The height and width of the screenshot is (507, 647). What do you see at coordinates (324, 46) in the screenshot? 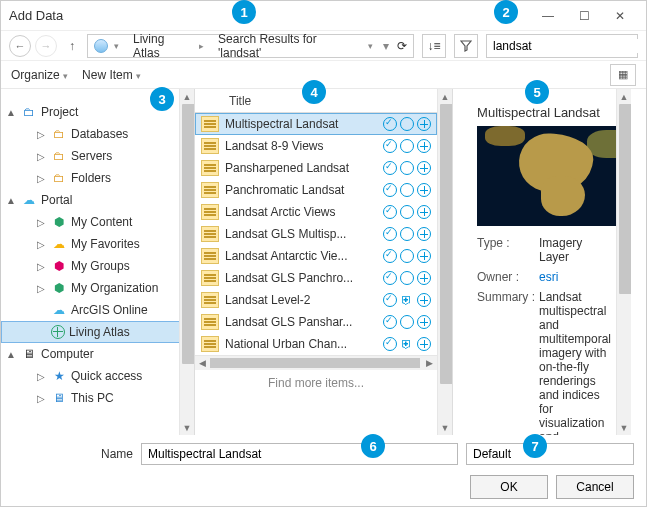
I see `toolbar: ← → ↑ ▾ Living Atlas▸ Search Results for…` at bounding box center [324, 46].